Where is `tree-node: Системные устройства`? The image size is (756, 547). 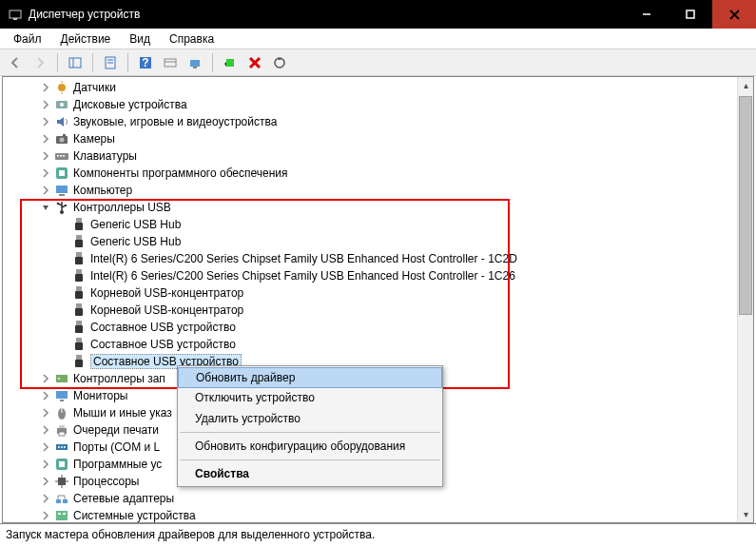
tree-node: Системные устройства is located at coordinates (370, 515).